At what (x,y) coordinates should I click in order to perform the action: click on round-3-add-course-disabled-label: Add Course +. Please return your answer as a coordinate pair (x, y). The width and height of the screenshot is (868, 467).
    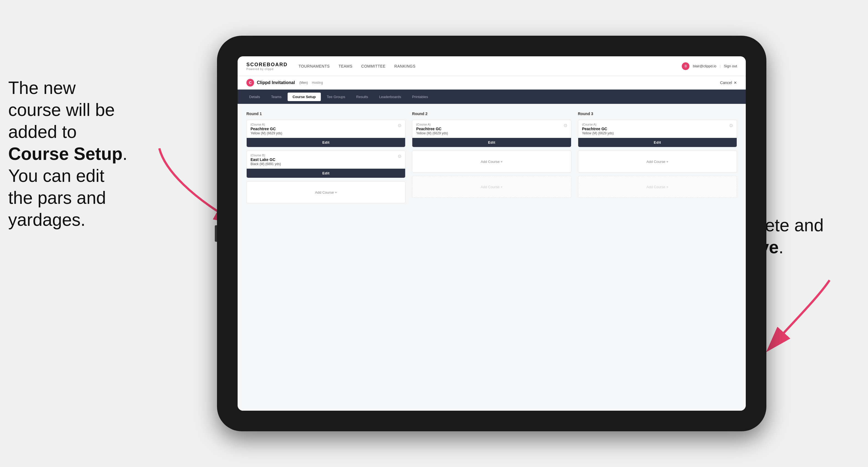
    Looking at the image, I should click on (657, 187).